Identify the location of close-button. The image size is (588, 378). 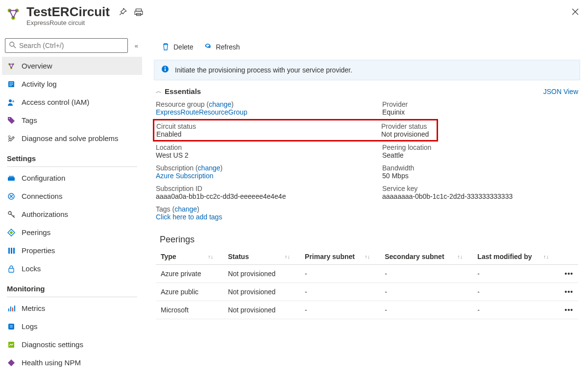
(575, 13).